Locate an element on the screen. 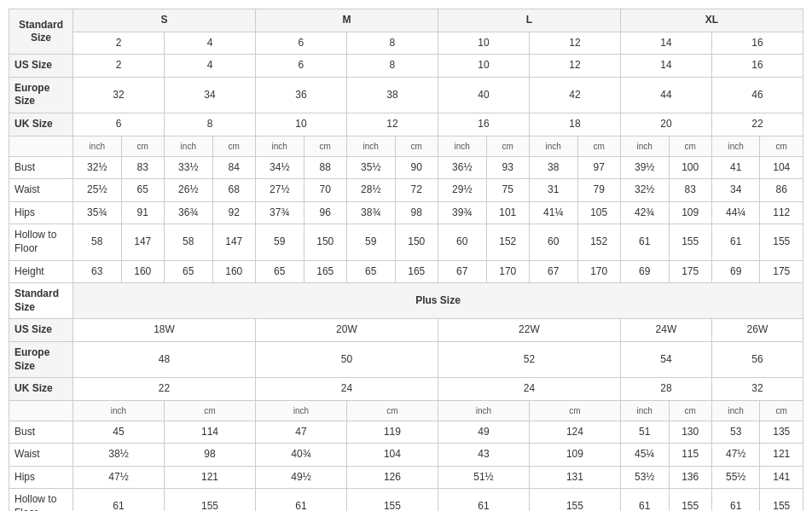  htf-11: 60 is located at coordinates (553, 242).